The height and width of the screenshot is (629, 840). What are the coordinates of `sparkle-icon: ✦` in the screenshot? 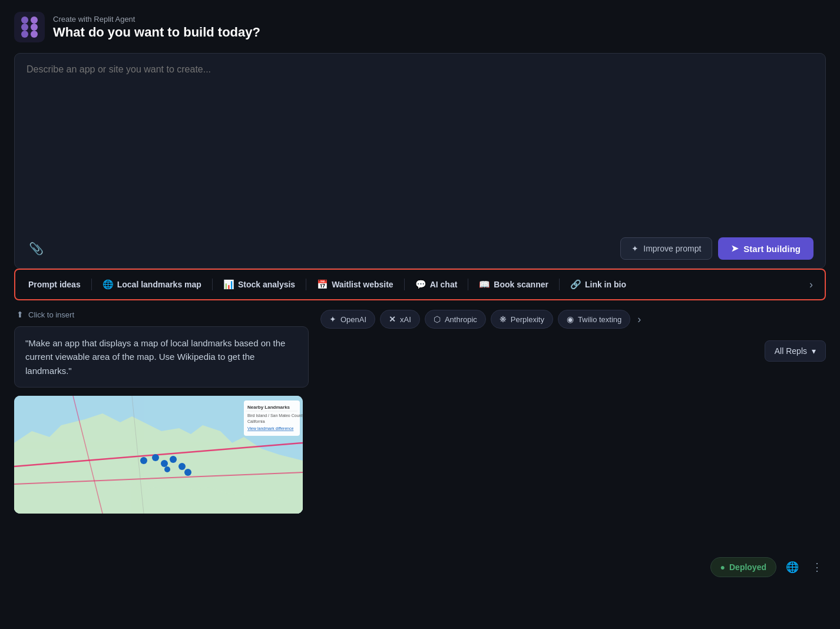 It's located at (635, 249).